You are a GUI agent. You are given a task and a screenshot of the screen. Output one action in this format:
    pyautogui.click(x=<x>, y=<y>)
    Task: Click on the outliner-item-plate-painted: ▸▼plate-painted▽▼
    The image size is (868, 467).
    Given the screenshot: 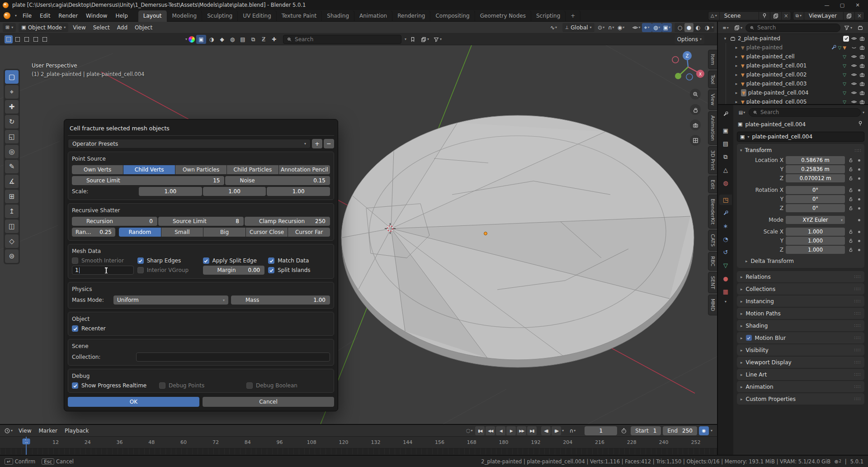 What is the action you would take?
    pyautogui.click(x=793, y=48)
    